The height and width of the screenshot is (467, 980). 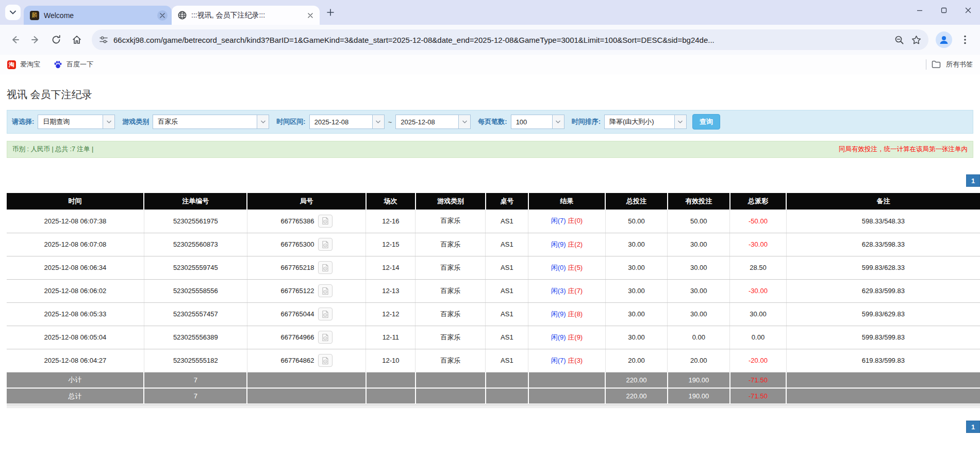 I want to click on result-player: 闲(7), so click(x=559, y=360).